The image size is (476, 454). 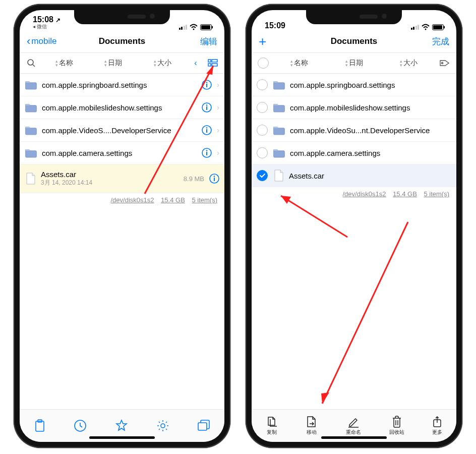 I want to click on status-time: 15:09, so click(x=275, y=26).